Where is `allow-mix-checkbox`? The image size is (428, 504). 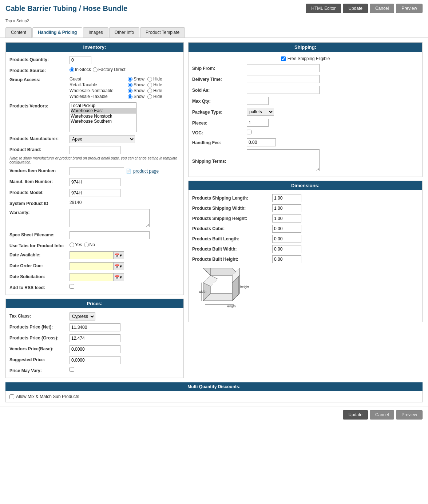
allow-mix-checkbox is located at coordinates (12, 397).